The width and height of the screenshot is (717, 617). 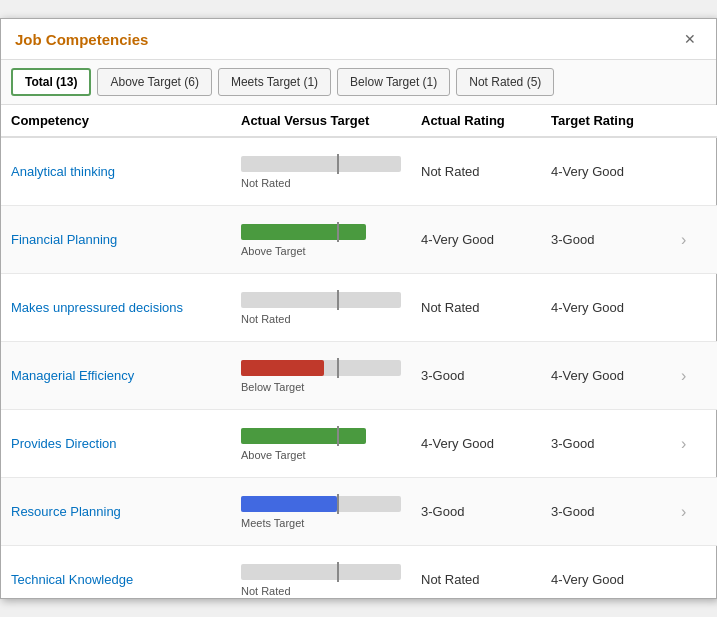 What do you see at coordinates (359, 512) in the screenshot?
I see `table-row: Resource PlanningMeets Target3-Good3-Goo…` at bounding box center [359, 512].